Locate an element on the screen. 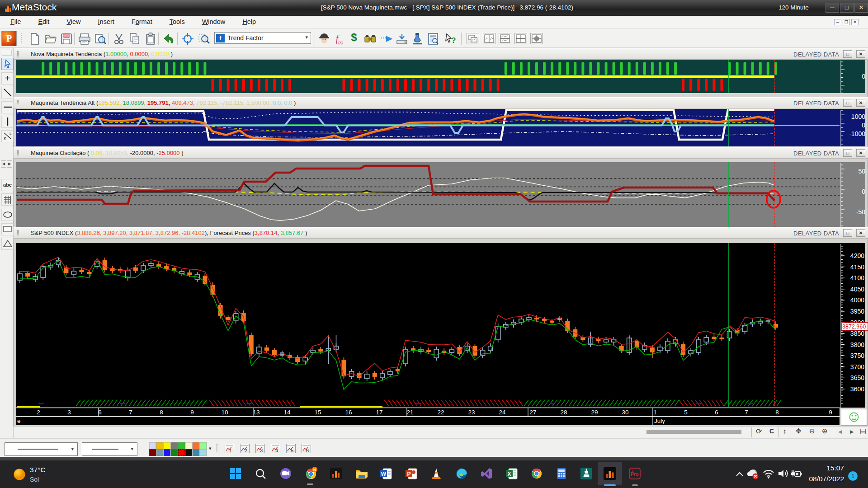 This screenshot has height=488, width=868. svg-text: 29 is located at coordinates (594, 412).